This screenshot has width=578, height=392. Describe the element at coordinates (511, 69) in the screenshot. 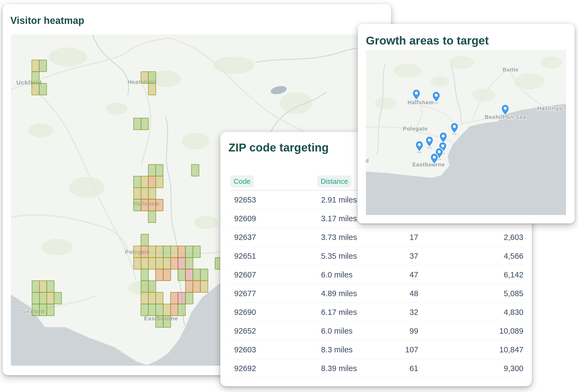

I see `city-label: Battle` at that location.